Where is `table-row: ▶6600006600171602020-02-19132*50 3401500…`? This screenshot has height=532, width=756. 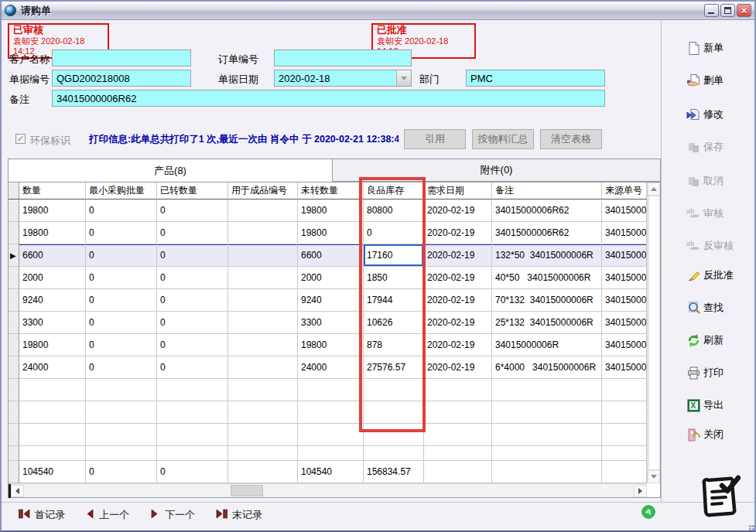
table-row: ▶6600006600171602020-02-19132*50 3401500… is located at coordinates (328, 255).